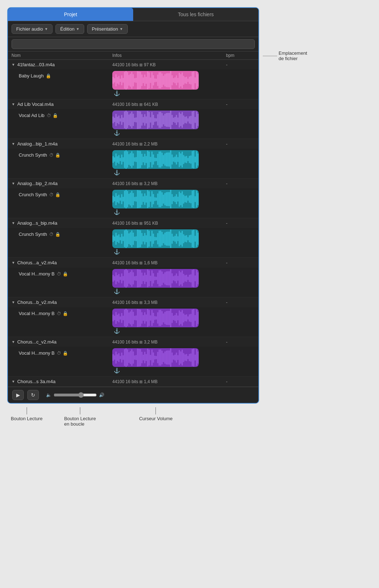 This screenshot has width=379, height=588. What do you see at coordinates (133, 263) in the screenshot?
I see `table-row: ▼ Chorus...a_v2.m4a44100 16 bits ⊞ 1,6 M…` at bounding box center [133, 263].